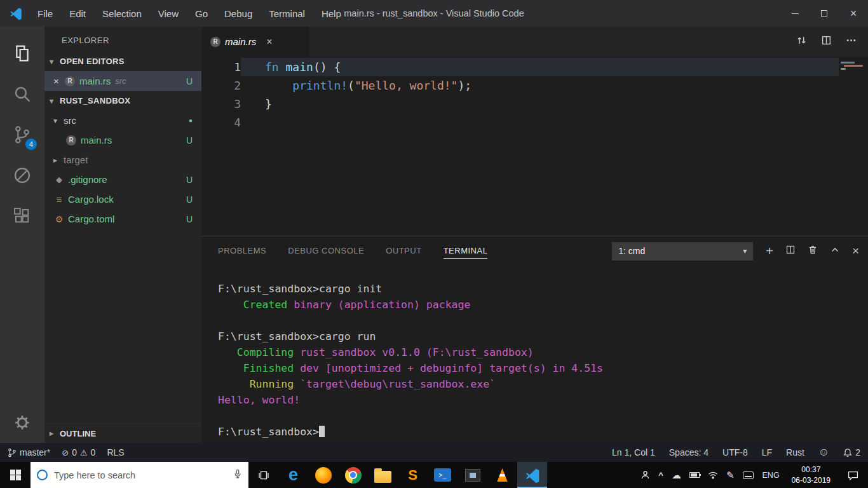  Describe the element at coordinates (826, 42) in the screenshot. I see `split-editor-icon` at that location.